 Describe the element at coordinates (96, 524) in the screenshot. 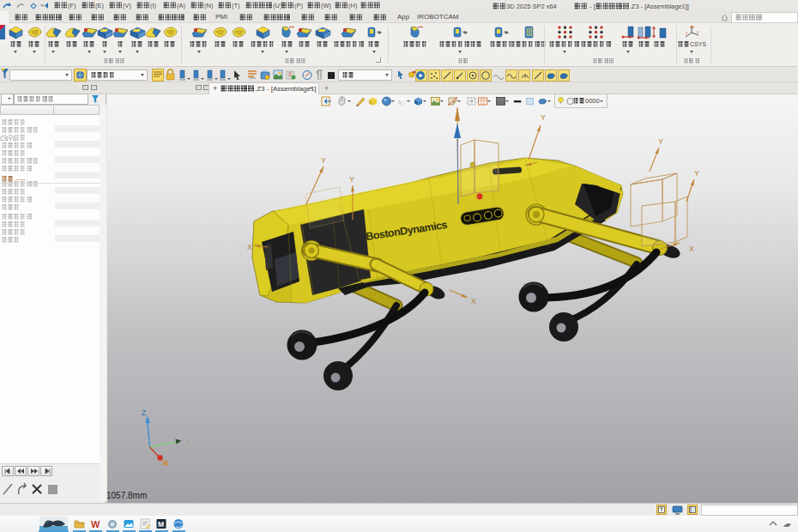

I see `svg-text: W` at that location.